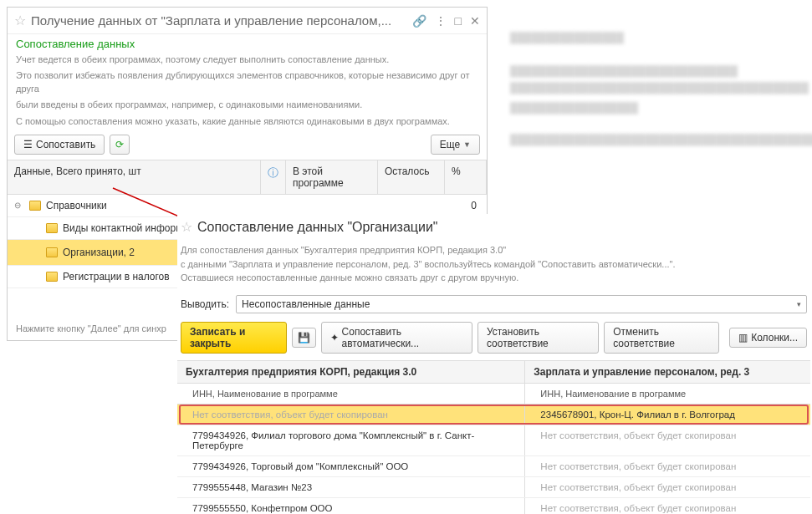 This screenshot has width=812, height=514. I want to click on sub-col2: ИНН, Наименование в программе, so click(667, 394).